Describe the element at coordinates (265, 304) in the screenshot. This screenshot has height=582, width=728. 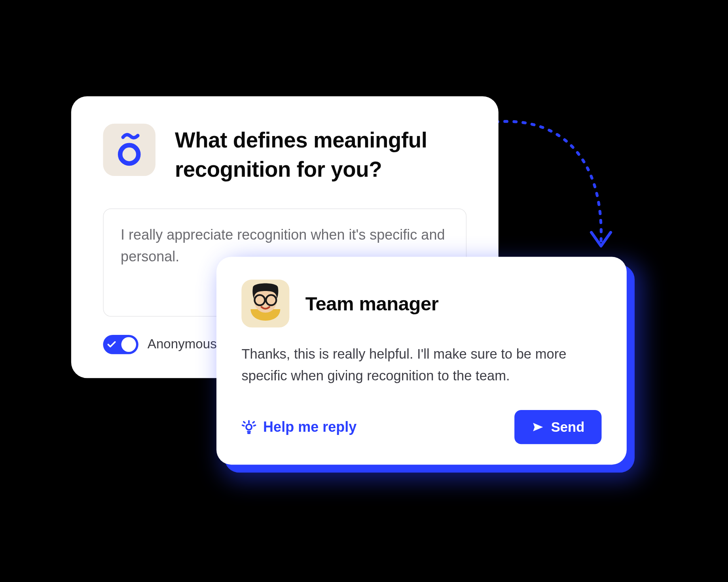
I see `avatar` at that location.